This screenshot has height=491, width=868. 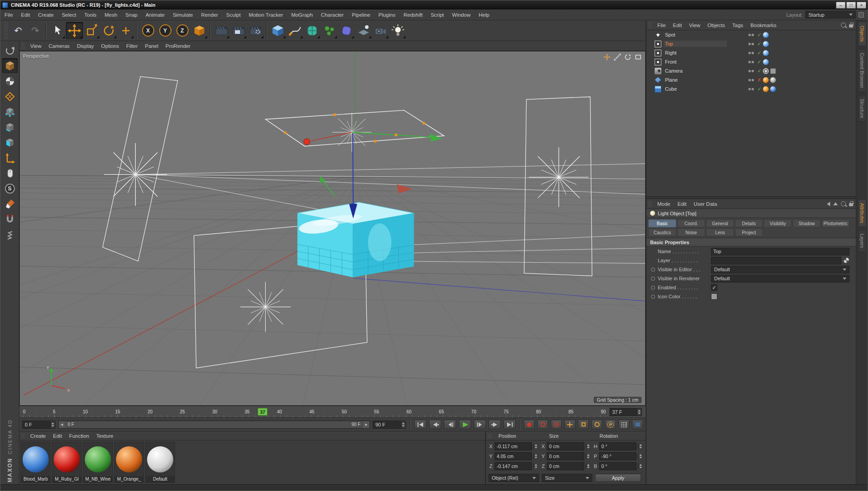 I want to click on attribute-tab: Project, so click(x=749, y=232).